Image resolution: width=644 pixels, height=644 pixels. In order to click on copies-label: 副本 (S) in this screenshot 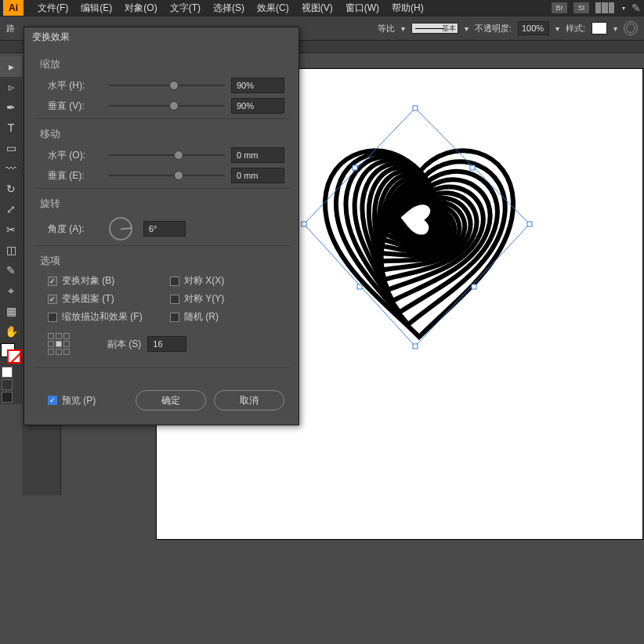, I will do `click(124, 345)`.